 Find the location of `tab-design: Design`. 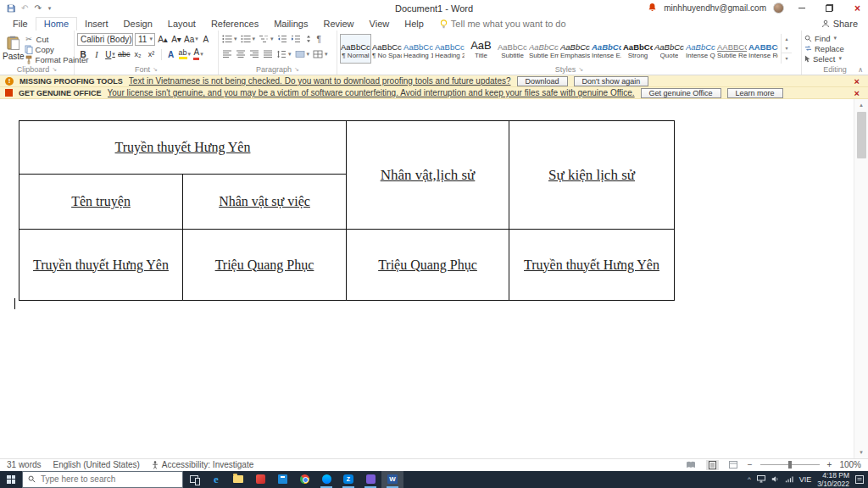

tab-design: Design is located at coordinates (138, 24).